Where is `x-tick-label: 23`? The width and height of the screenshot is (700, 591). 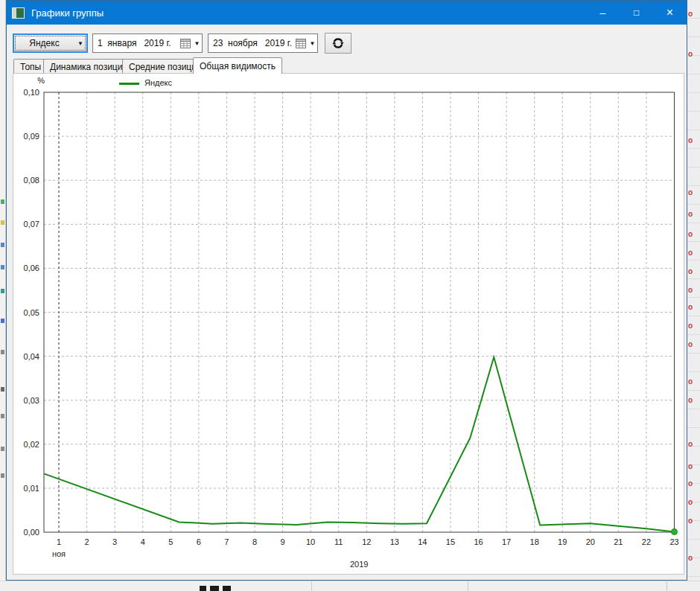
x-tick-label: 23 is located at coordinates (674, 542).